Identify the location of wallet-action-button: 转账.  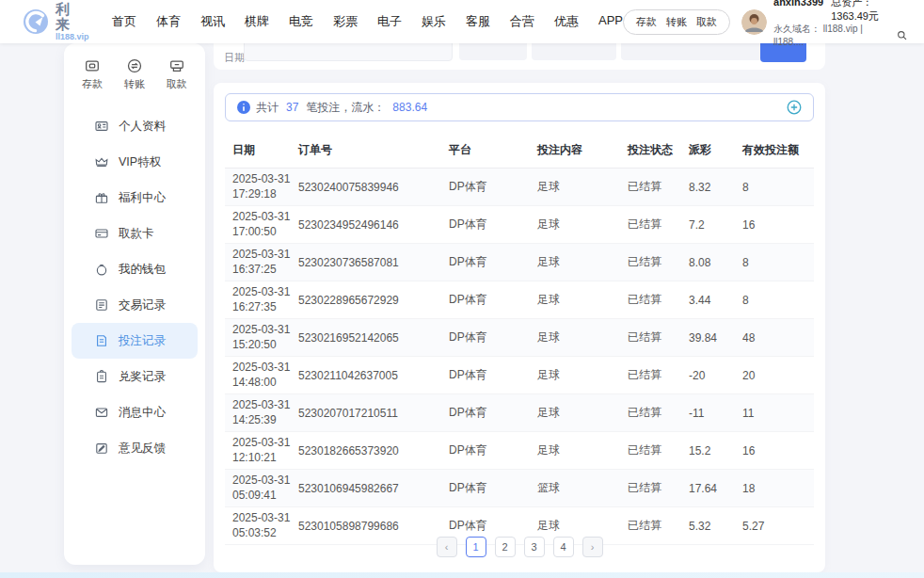
(677, 23).